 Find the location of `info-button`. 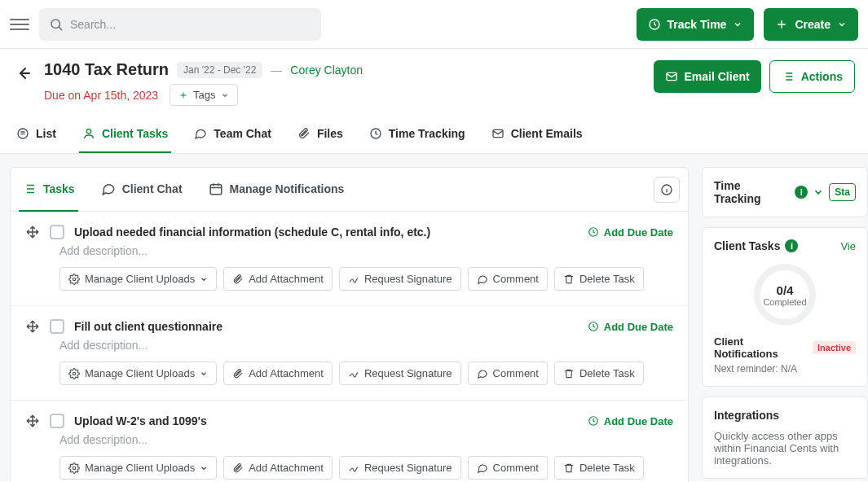

info-button is located at coordinates (667, 190).